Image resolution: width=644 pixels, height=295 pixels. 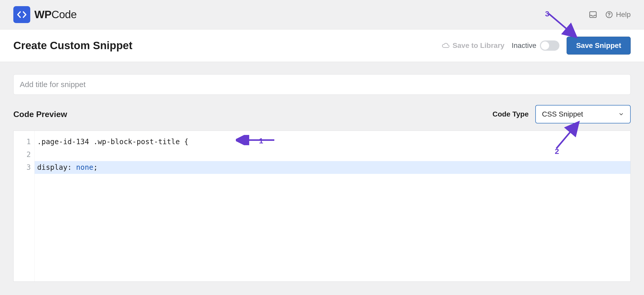 I want to click on code-gutter: 123, so click(x=24, y=206).